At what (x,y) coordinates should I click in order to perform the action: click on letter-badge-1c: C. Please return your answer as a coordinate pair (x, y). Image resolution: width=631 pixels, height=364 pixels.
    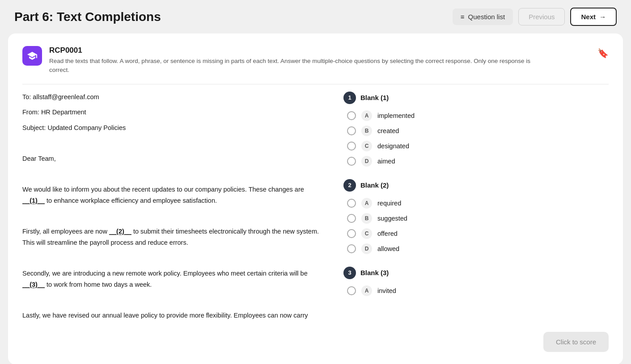
    Looking at the image, I should click on (367, 146).